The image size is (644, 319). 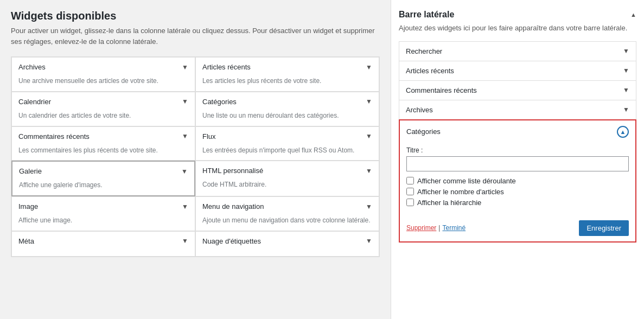 I want to click on widget-archives-desc: Une archive mensuelle des articles de vo…, so click(x=103, y=84).